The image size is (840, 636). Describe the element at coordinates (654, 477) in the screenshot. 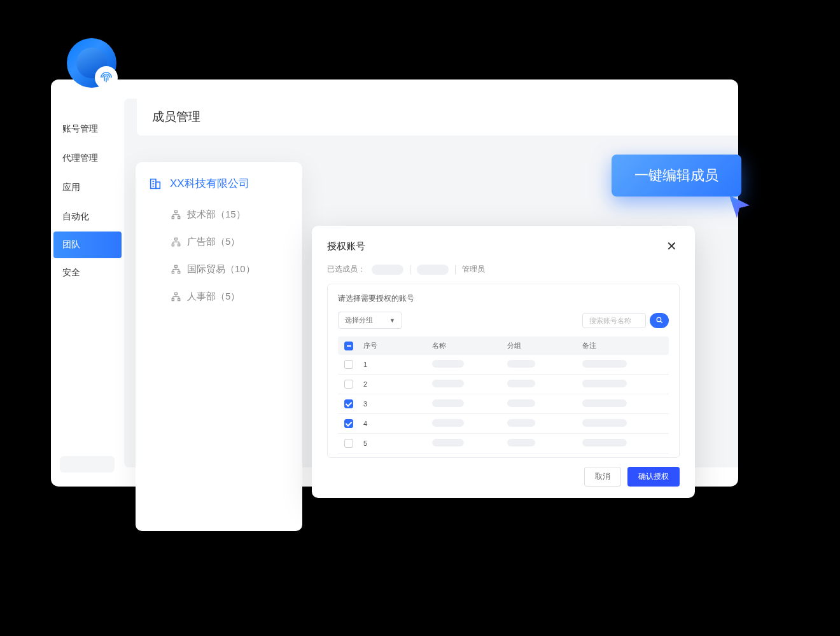

I see `confirm-button: 确认授权` at that location.